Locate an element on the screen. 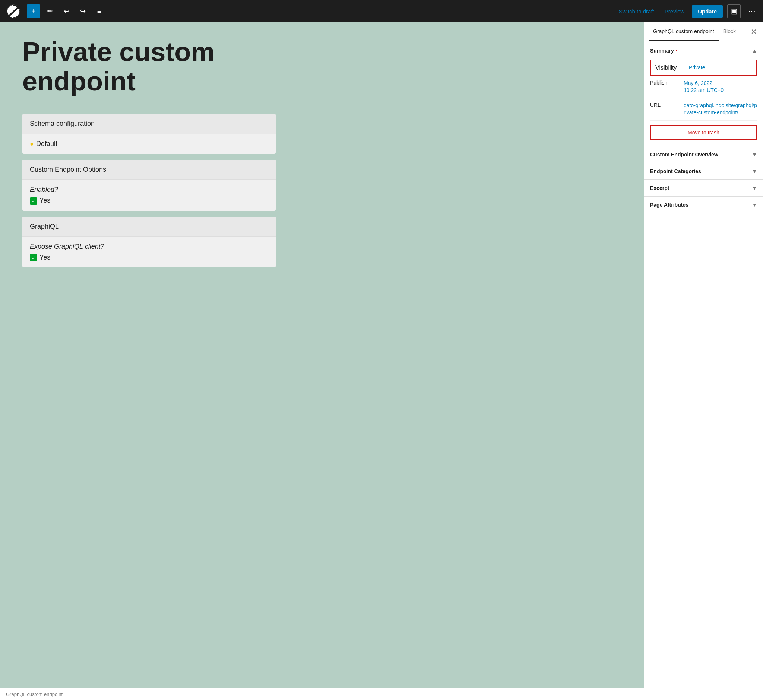 This screenshot has height=700, width=763. post-title: Private custom endpoint is located at coordinates (149, 67).